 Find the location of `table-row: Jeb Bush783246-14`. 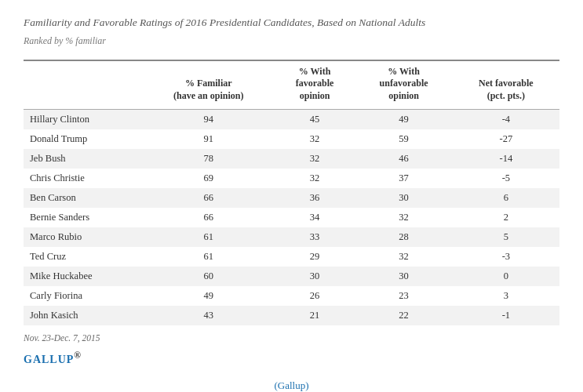

table-row: Jeb Bush783246-14 is located at coordinates (292, 158).